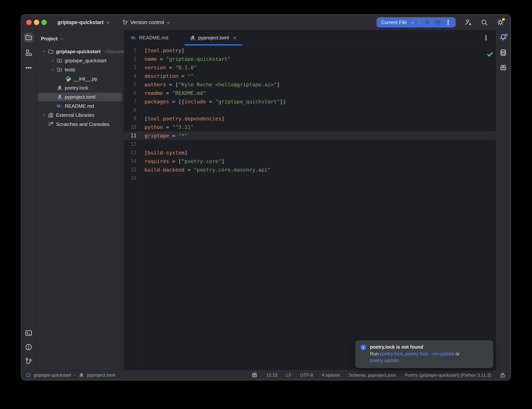 This screenshot has height=409, width=532. I want to click on tree-item-readme-md: M↓README.md, so click(80, 106).